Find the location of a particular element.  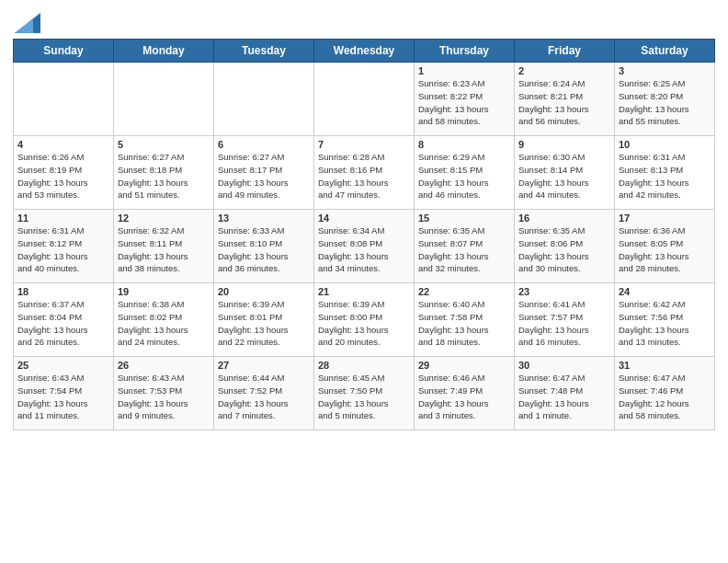

day-number: 18 is located at coordinates (63, 292).